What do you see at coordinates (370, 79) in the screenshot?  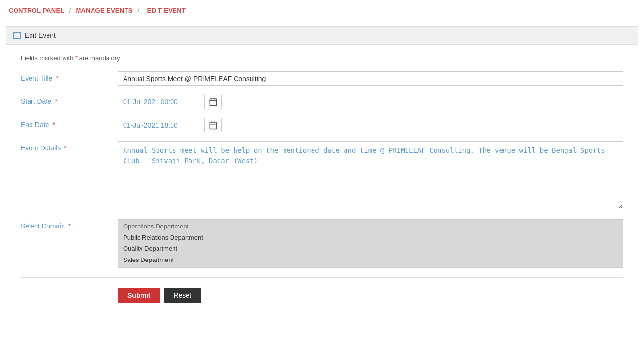 I see `event-title-input` at bounding box center [370, 79].